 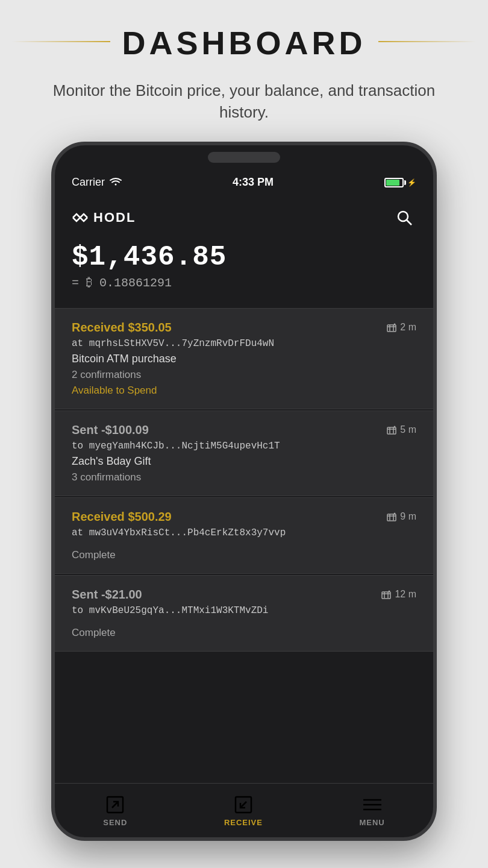 What do you see at coordinates (96, 182) in the screenshot?
I see `carrier-info: Carrier` at bounding box center [96, 182].